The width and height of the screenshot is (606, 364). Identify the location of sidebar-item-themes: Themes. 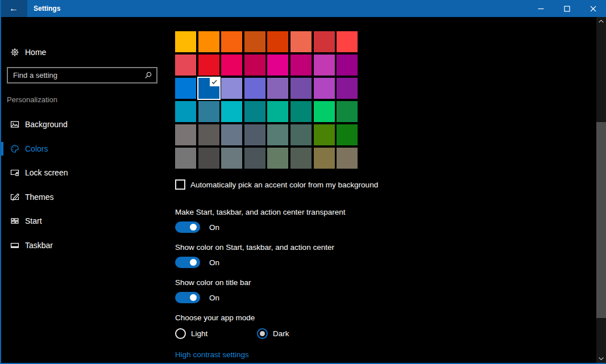
(84, 198).